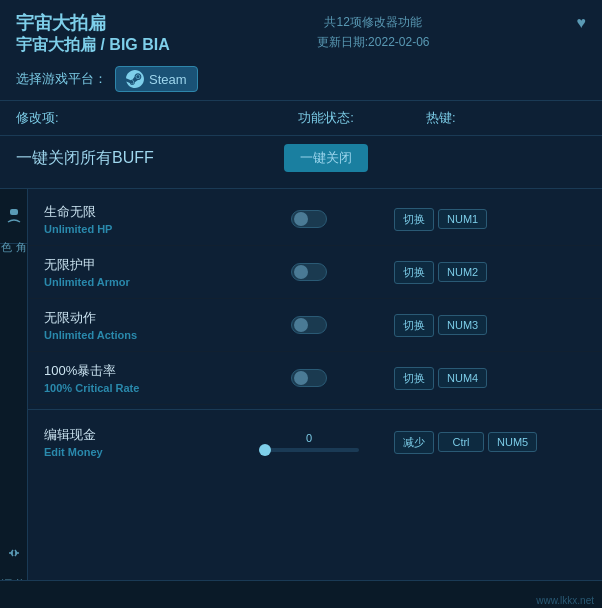 This screenshot has height=608, width=602. I want to click on slider-track, so click(309, 450).